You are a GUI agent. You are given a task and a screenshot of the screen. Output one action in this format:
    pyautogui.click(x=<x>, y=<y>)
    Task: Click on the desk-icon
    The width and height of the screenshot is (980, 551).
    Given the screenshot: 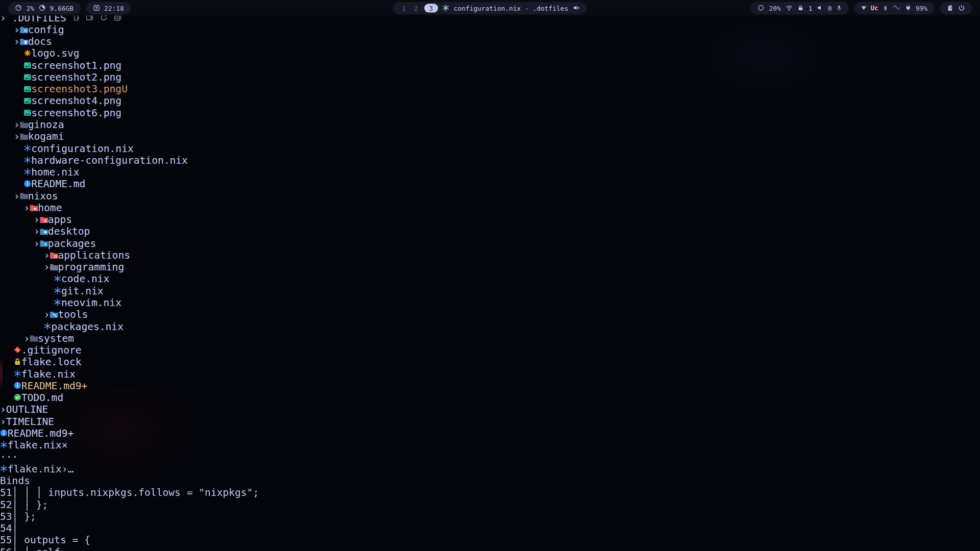 What is the action you would take?
    pyautogui.click(x=44, y=232)
    